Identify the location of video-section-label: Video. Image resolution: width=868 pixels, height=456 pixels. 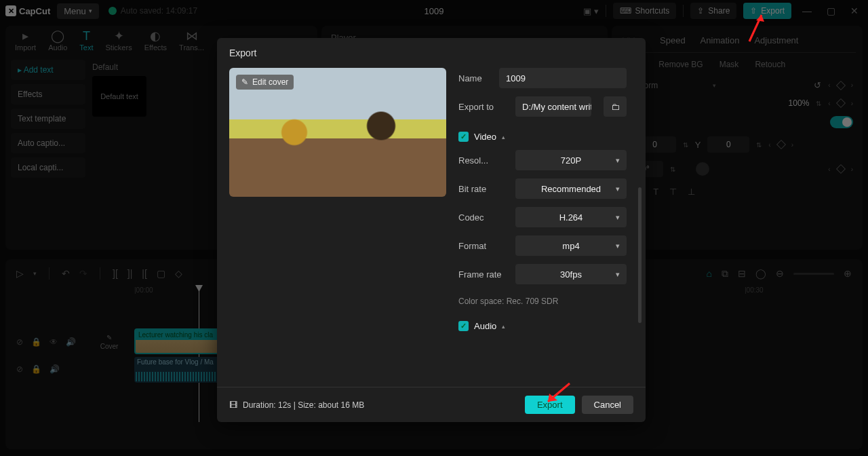
(486, 137).